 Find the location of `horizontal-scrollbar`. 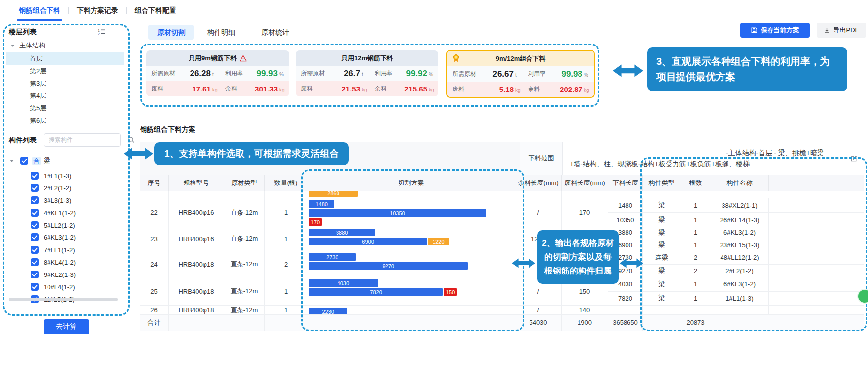

horizontal-scrollbar is located at coordinates (63, 300).